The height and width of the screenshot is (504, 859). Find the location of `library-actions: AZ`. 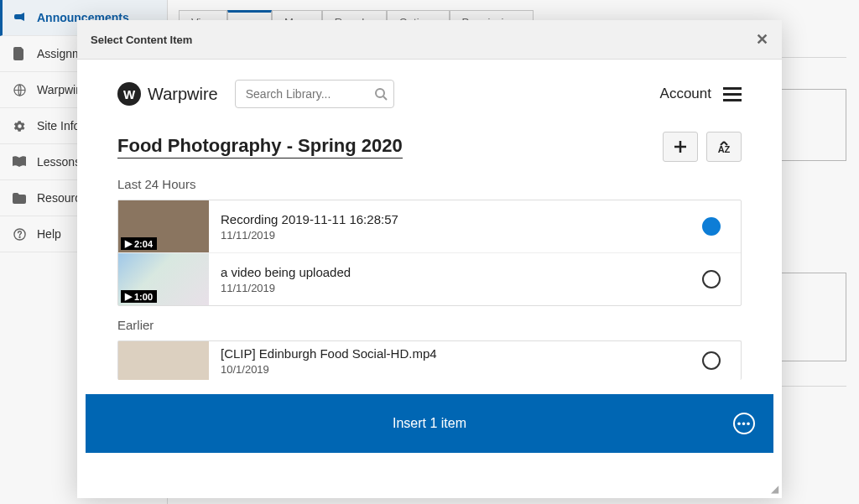

library-actions: AZ is located at coordinates (702, 147).